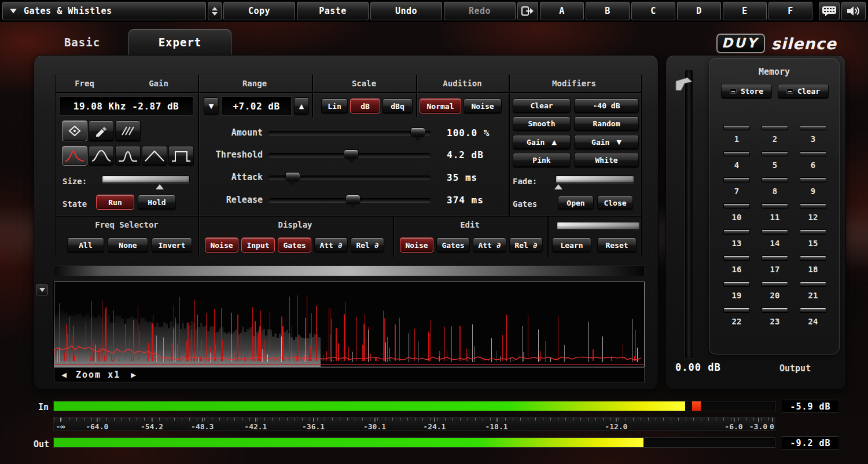  What do you see at coordinates (180, 42) in the screenshot?
I see `tab-expert: Expert` at bounding box center [180, 42].